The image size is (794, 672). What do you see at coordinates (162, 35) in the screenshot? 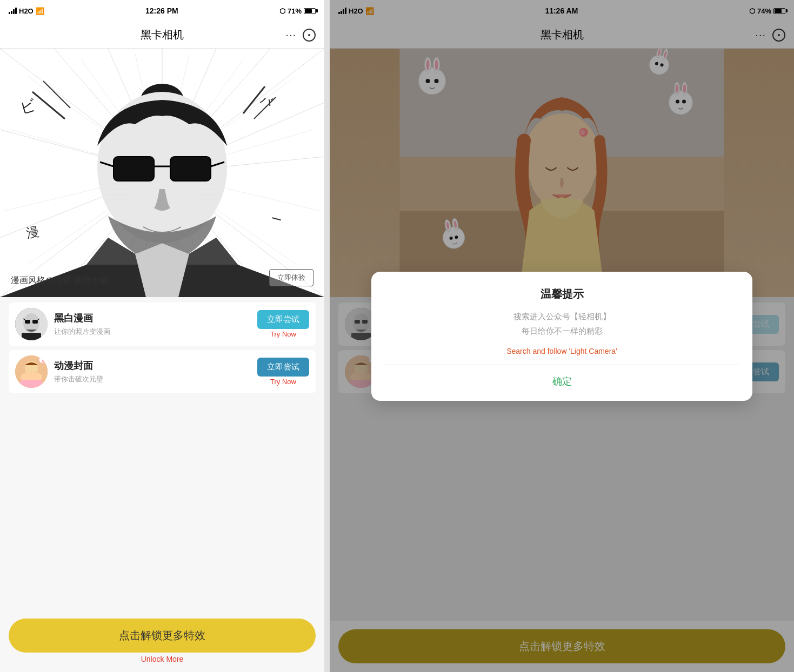
I see `app-title-left: 黑卡相机` at bounding box center [162, 35].